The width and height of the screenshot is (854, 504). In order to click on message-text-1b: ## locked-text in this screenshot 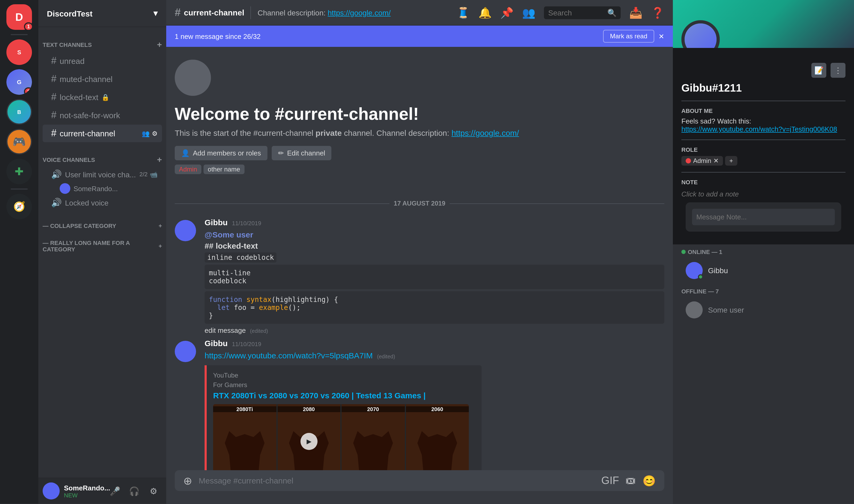, I will do `click(434, 246)`.